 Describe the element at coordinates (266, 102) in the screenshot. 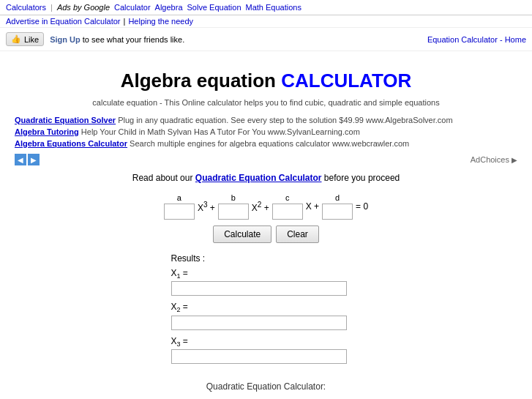

I see `subtitle: calculate equation - This Online calcula…` at that location.